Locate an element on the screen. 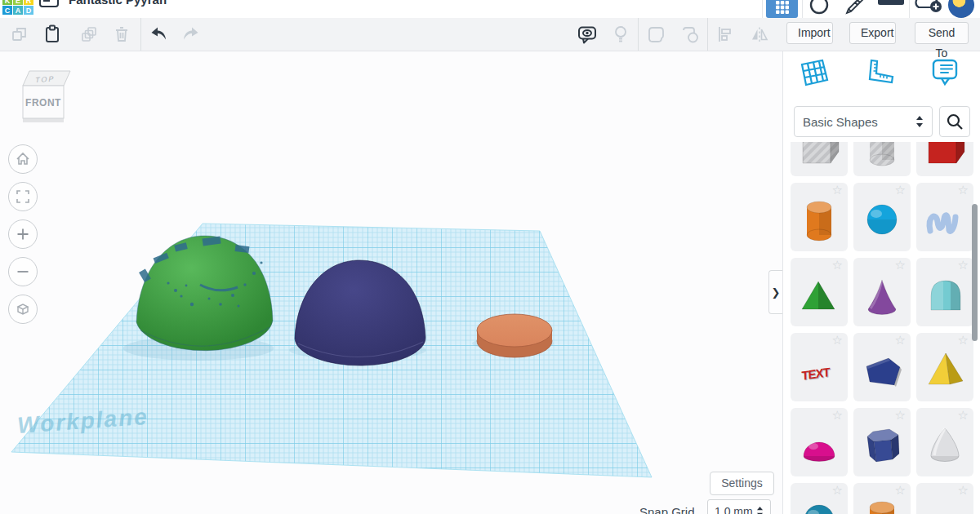  perspective-cube-icon is located at coordinates (23, 309).